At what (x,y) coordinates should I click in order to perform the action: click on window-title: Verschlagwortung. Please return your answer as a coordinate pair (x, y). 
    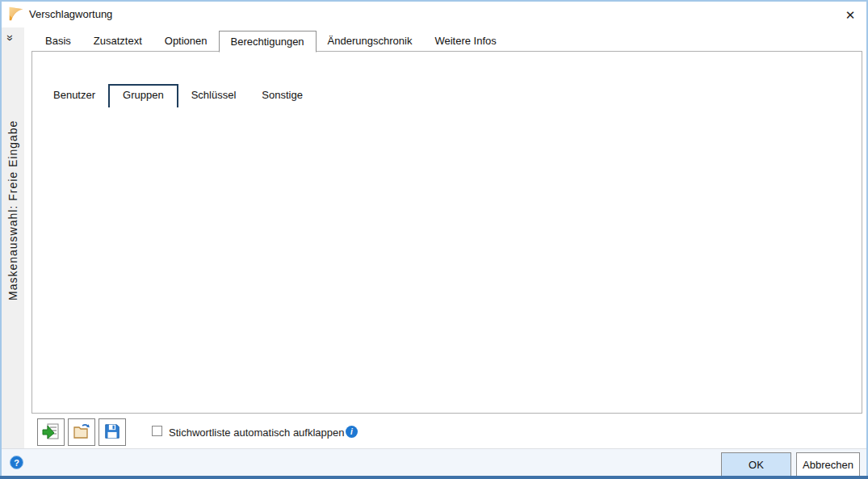
    Looking at the image, I should click on (71, 15).